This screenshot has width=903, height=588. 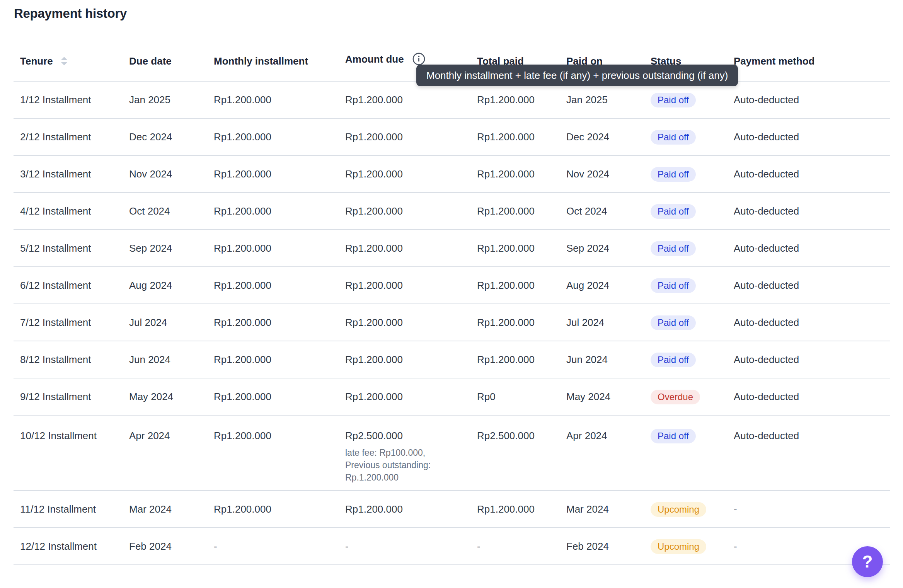 I want to click on page-title: Repayment history, so click(x=452, y=13).